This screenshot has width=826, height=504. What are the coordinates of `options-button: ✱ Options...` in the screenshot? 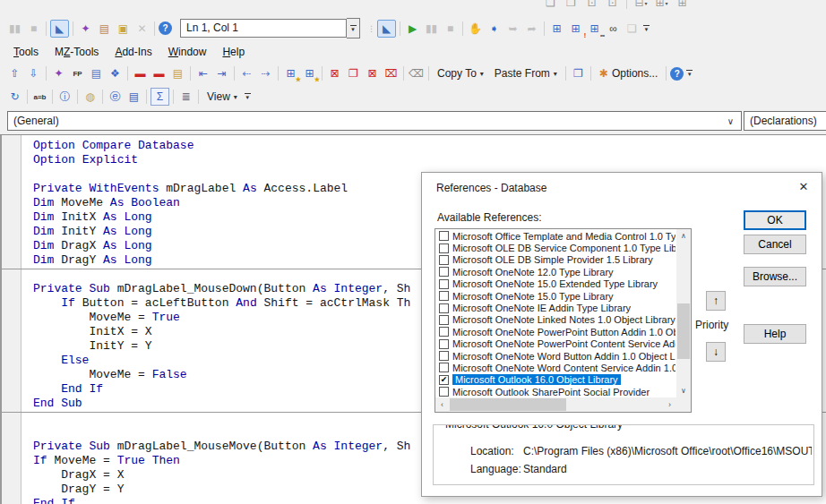 It's located at (629, 73).